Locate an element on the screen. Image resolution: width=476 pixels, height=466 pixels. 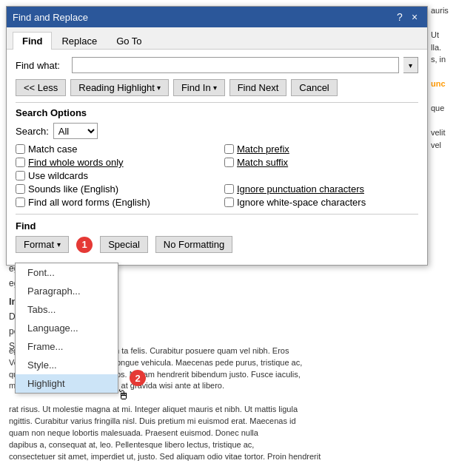
reading-highlight-button: Reading Highlight is located at coordinates (120, 87).